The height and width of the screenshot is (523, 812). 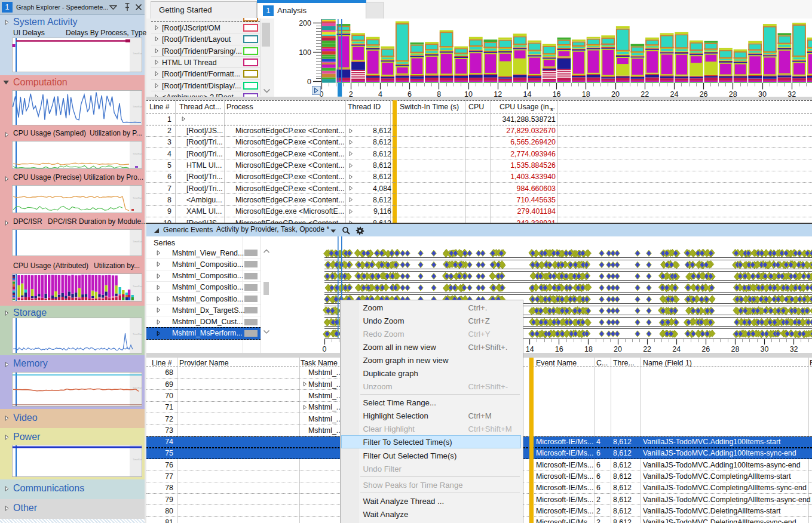 What do you see at coordinates (410, 93) in the screenshot?
I see `svg-text: 6` at bounding box center [410, 93].